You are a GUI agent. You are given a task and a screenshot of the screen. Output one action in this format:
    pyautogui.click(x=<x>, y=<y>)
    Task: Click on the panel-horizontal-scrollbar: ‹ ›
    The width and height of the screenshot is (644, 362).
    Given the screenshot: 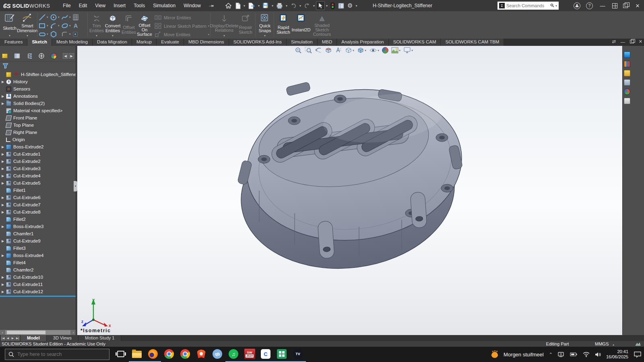 What is the action you would take?
    pyautogui.click(x=38, y=332)
    